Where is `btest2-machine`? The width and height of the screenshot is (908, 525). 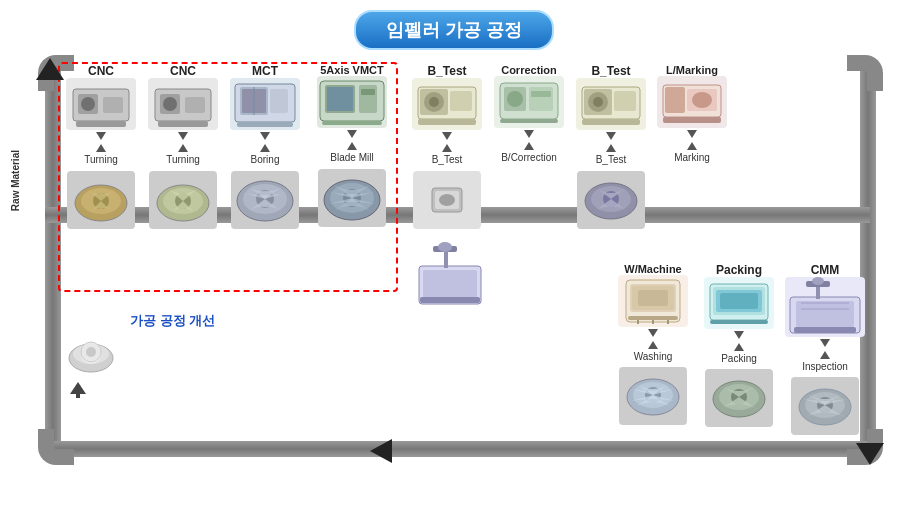 btest2-machine is located at coordinates (611, 104).